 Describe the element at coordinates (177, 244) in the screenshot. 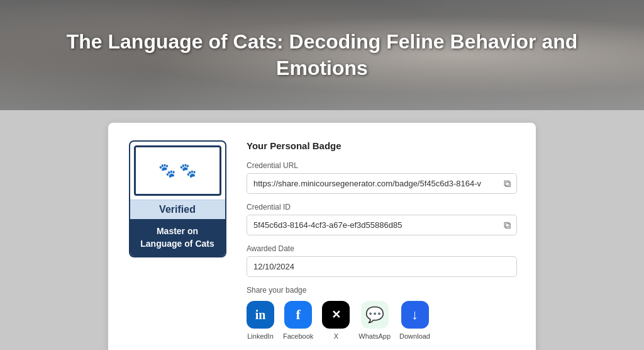

I see `badge-section: 🐾 🐾 Verified Master on Language of Cats` at that location.